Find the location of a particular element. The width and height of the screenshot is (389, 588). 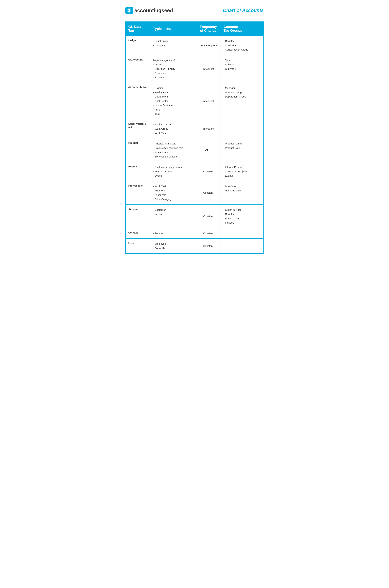

table-row: Project- Customer engagements - Internal… is located at coordinates (194, 171).